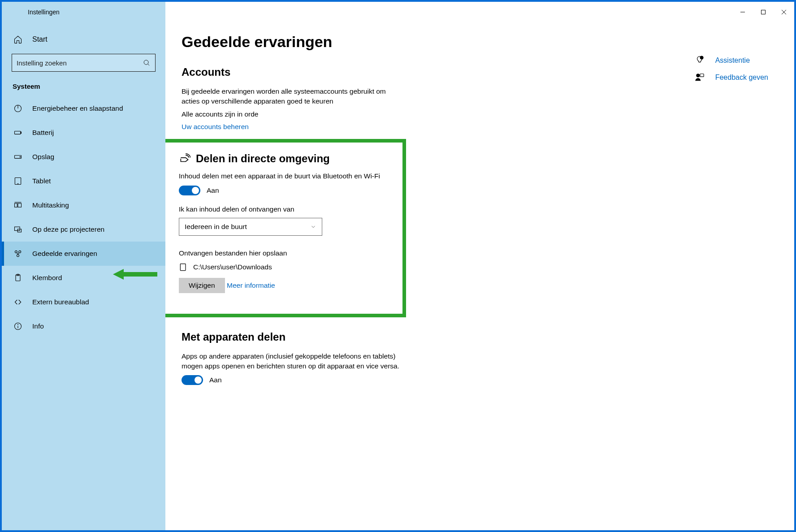 Image resolution: width=796 pixels, height=532 pixels. Describe the element at coordinates (83, 181) in the screenshot. I see `sidebar-item-tablet: Tablet` at that location.